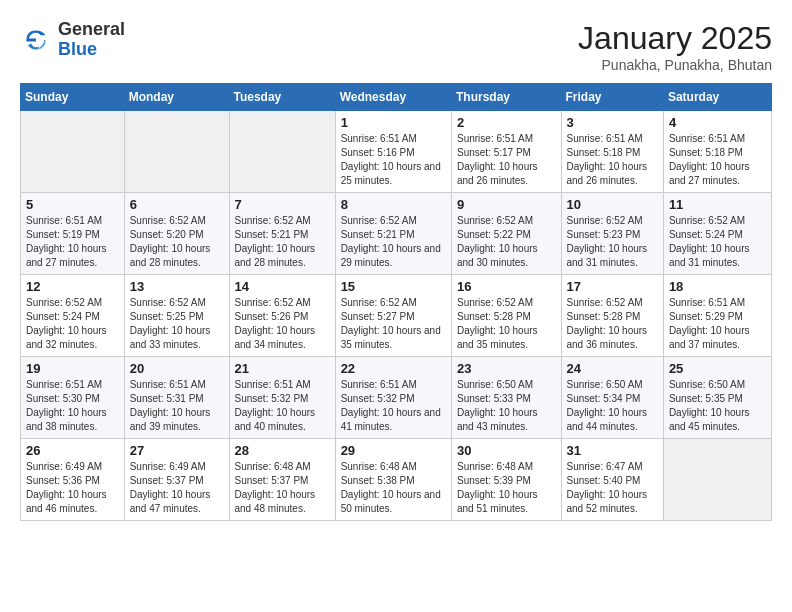 The height and width of the screenshot is (612, 792). Describe the element at coordinates (718, 406) in the screenshot. I see `day-info: Sunrise: 6:50 AM Sunset: 5:35 PM Dayligh…` at that location.